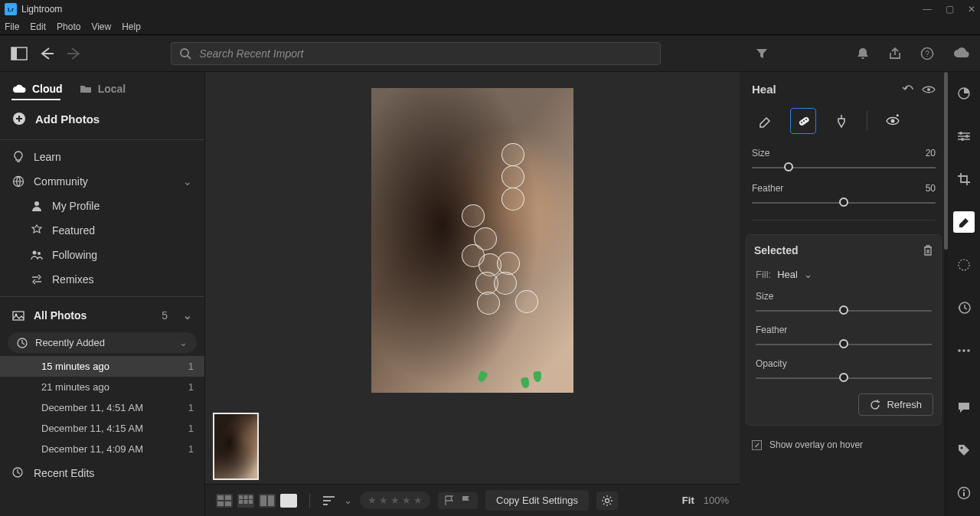 Image resolution: width=980 pixels, height=516 pixels. Describe the element at coordinates (348, 501) in the screenshot. I see `sort-dropdown: ⌄` at that location.